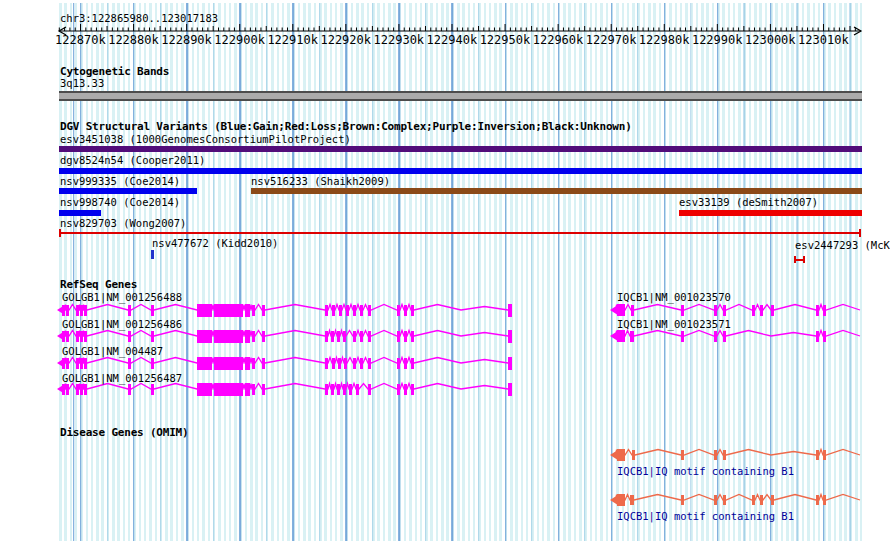 The height and width of the screenshot is (546, 890). I want to click on variant-nsv477672, so click(152, 254).